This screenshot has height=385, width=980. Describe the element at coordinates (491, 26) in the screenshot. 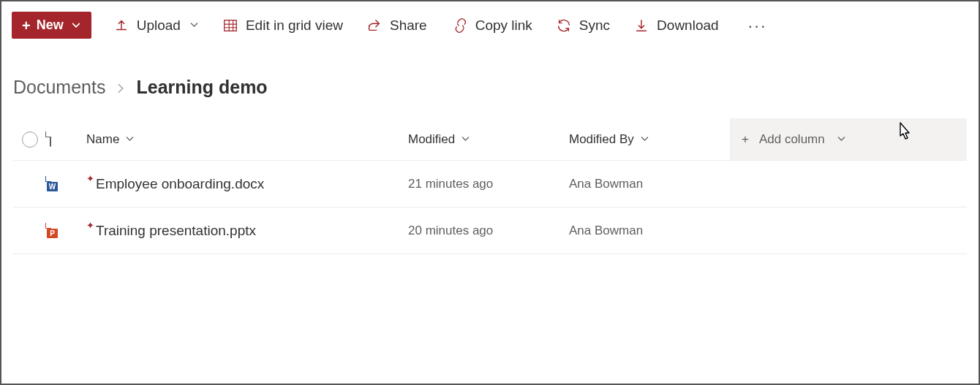

I see `copy-link-button: Copy link` at that location.